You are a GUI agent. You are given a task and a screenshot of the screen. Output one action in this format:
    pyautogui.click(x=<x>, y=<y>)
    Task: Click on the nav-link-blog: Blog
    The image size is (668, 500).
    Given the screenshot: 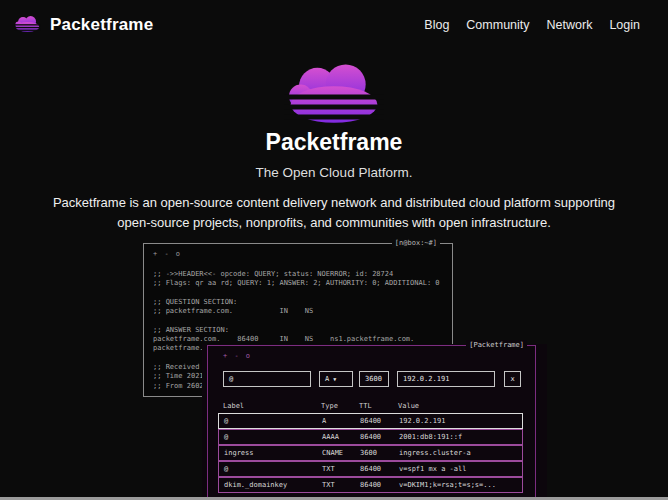 What is the action you would take?
    pyautogui.click(x=436, y=25)
    